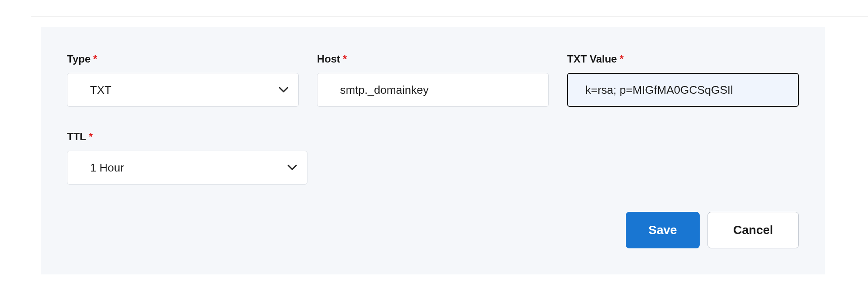 Image resolution: width=868 pixels, height=297 pixels. I want to click on ttl-select-wrap, so click(187, 168).